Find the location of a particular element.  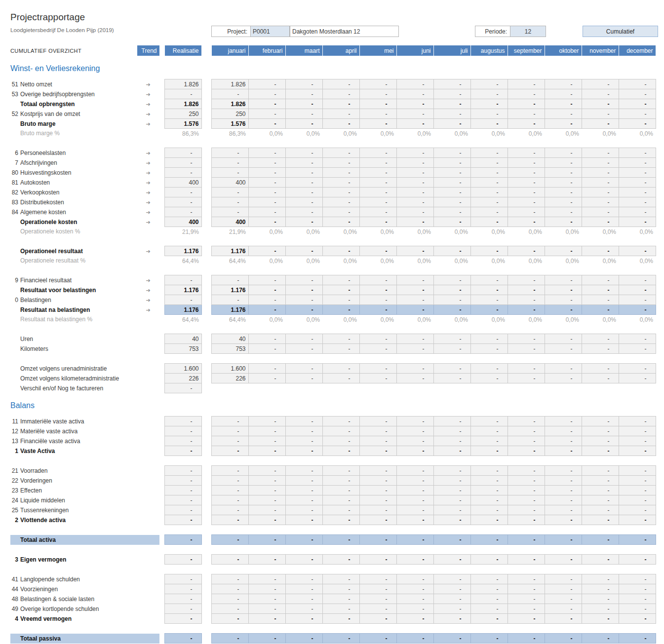

month-header-november: november is located at coordinates (600, 51).